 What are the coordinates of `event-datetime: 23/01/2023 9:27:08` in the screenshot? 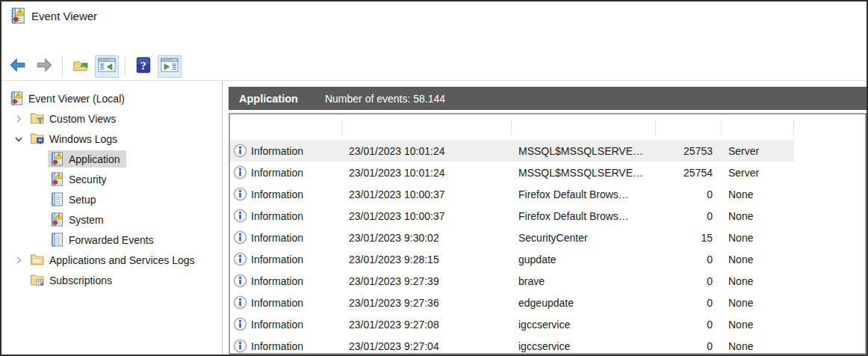 It's located at (427, 325).